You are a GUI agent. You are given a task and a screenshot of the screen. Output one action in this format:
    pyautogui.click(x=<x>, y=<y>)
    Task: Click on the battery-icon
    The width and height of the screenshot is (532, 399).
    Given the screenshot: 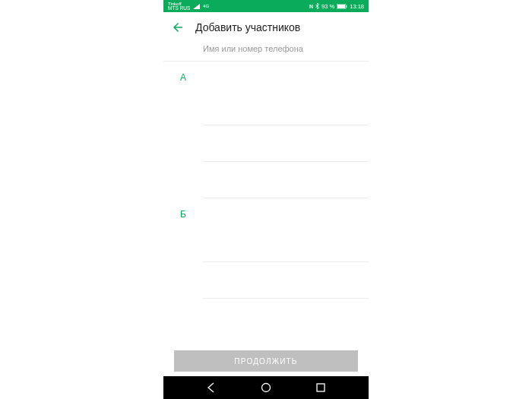 What is the action you would take?
    pyautogui.click(x=342, y=6)
    